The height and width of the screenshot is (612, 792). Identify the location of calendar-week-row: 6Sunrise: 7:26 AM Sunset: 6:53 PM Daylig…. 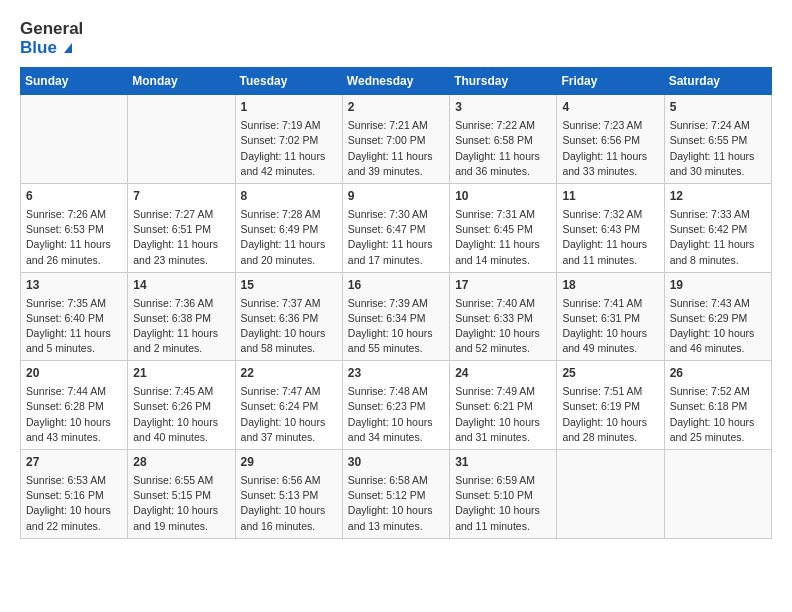
(396, 228).